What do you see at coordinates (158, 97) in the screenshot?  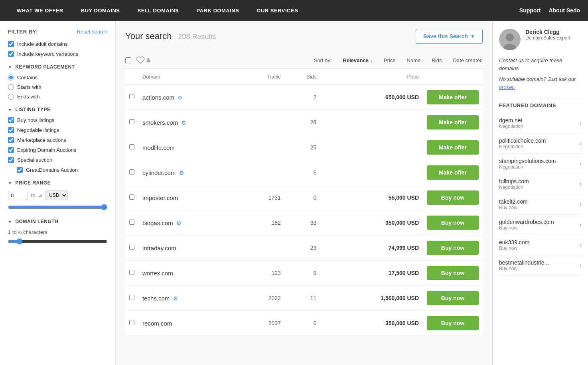 I see `domain-link-1: actions.com` at bounding box center [158, 97].